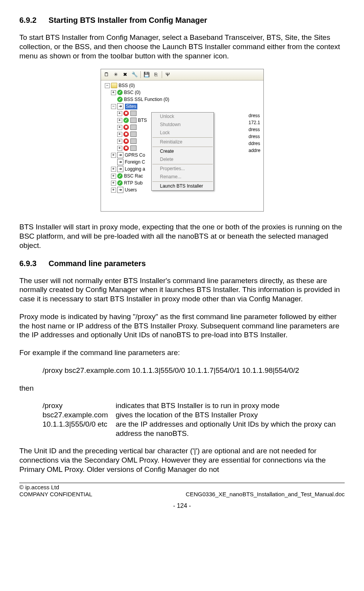 This screenshot has width=364, height=591. I want to click on ctx-properties: Properties..., so click(183, 169).